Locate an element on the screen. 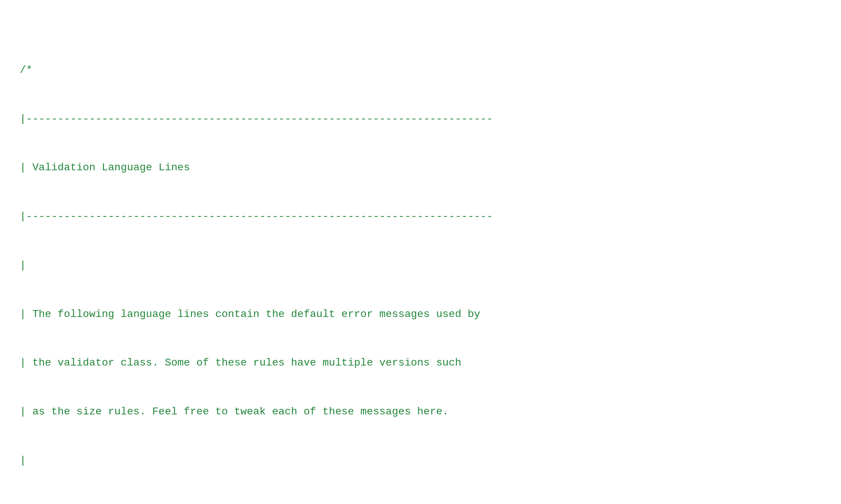 The width and height of the screenshot is (841, 504). comment-line-8: | is located at coordinates (420, 461).